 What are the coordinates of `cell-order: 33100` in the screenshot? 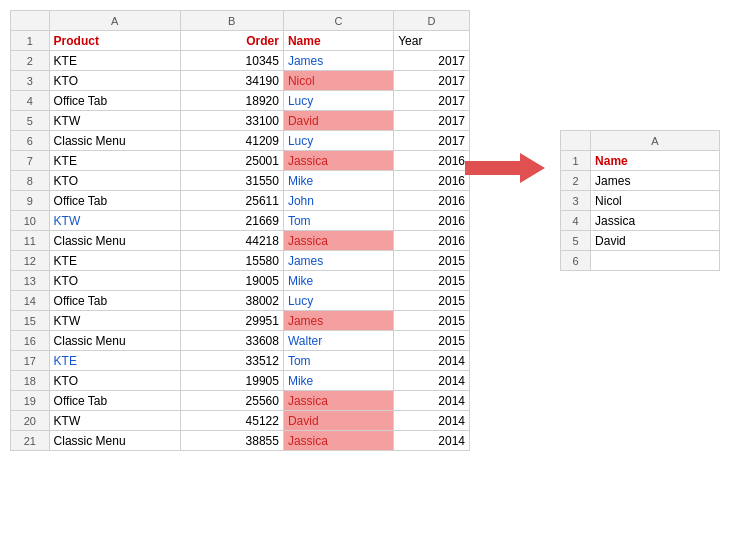 It's located at (232, 121).